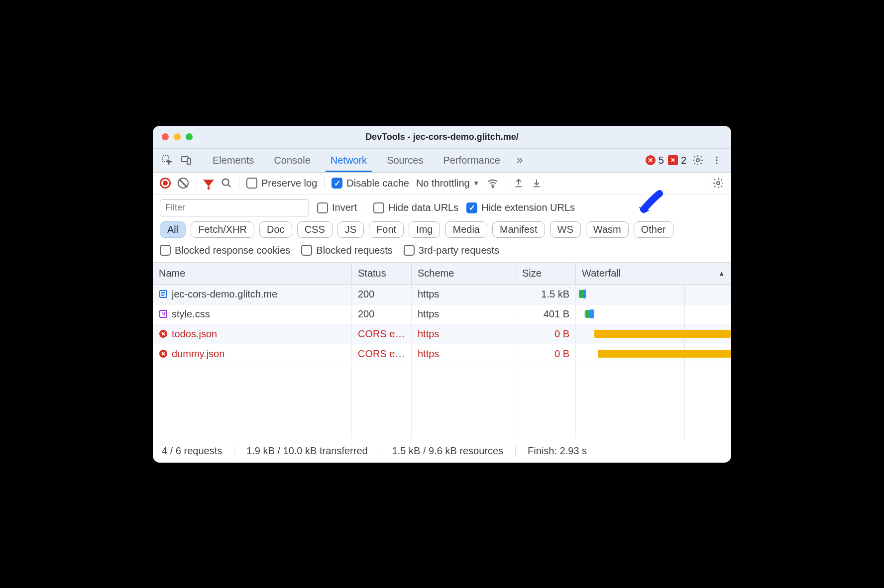  Describe the element at coordinates (476, 183) in the screenshot. I see `chevron-down-icon: ▼` at that location.